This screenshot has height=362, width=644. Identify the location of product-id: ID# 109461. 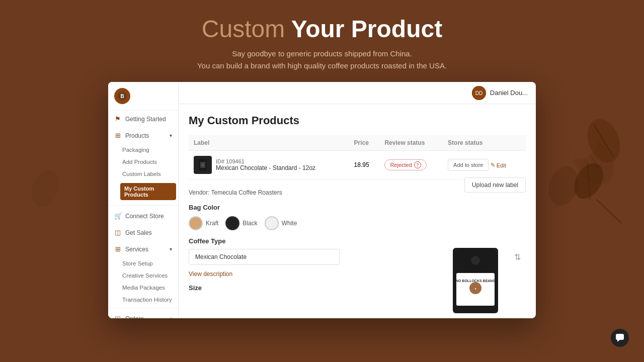
(266, 161).